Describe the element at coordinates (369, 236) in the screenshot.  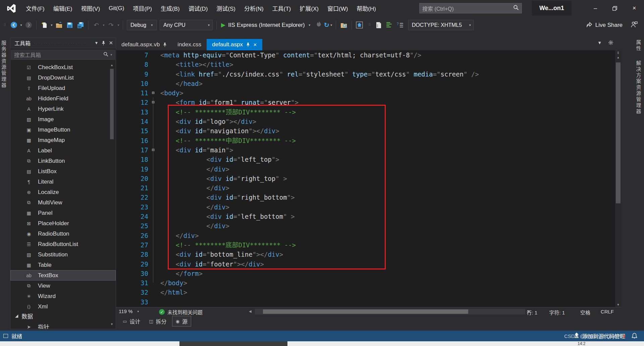
I see `code-line: 26 </div>` at that location.